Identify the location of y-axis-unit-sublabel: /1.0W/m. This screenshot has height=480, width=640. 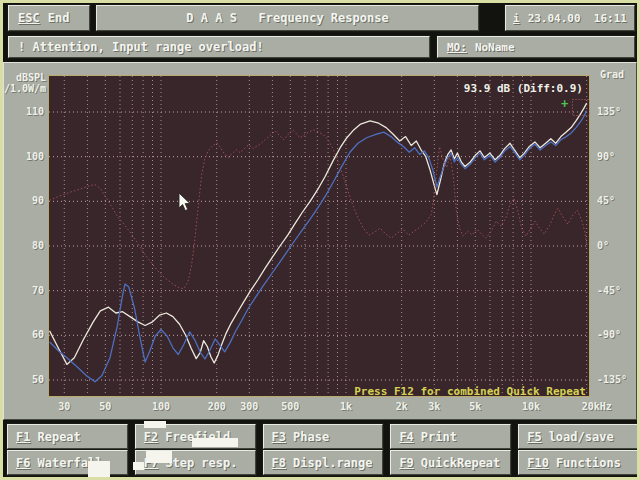
(25, 88).